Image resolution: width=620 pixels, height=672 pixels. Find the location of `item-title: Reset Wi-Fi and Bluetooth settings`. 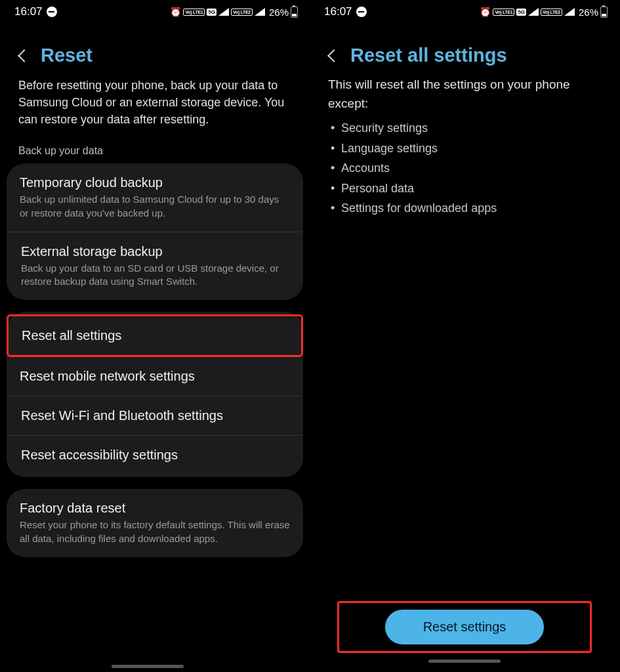

item-title: Reset Wi-Fi and Bluetooth settings is located at coordinates (155, 416).